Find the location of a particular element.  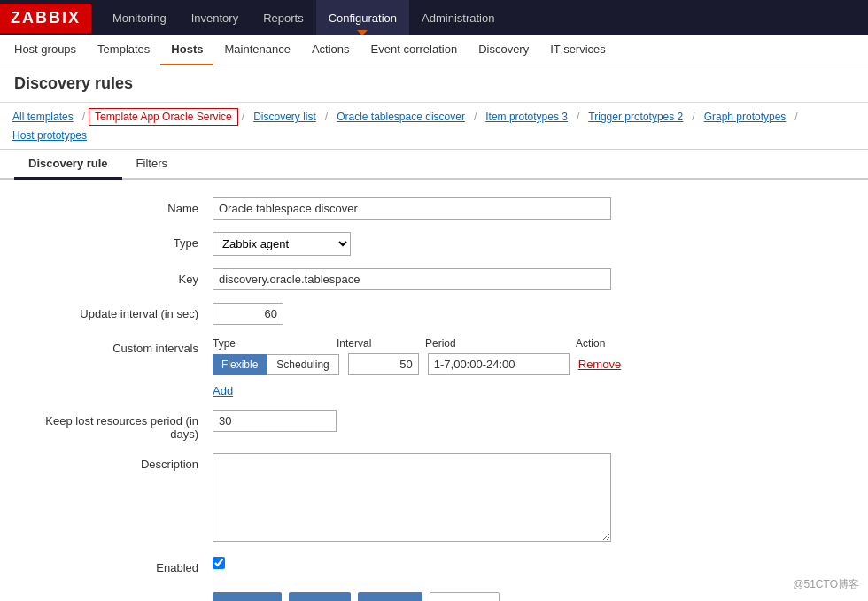

input-ci-period is located at coordinates (499, 365).